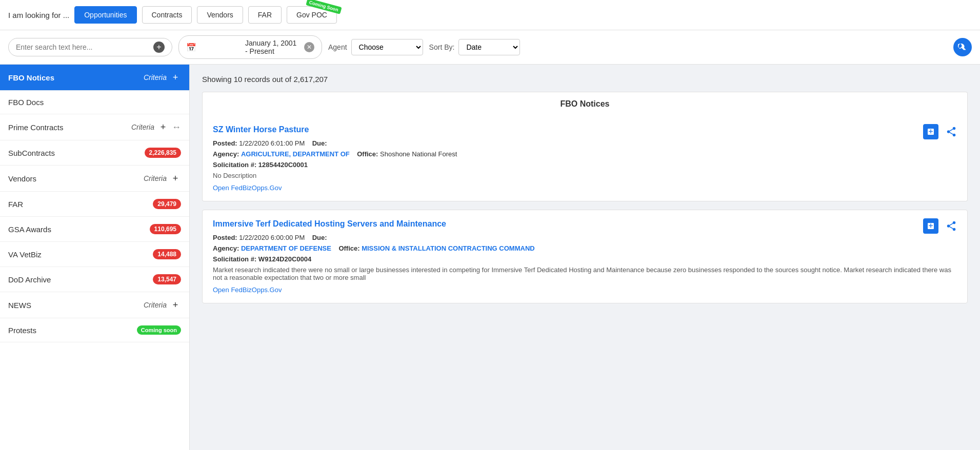  What do you see at coordinates (585, 144) in the screenshot?
I see `card-posted-meta: Posted: 1/22/2020 6:01:00 PM Due:` at bounding box center [585, 144].